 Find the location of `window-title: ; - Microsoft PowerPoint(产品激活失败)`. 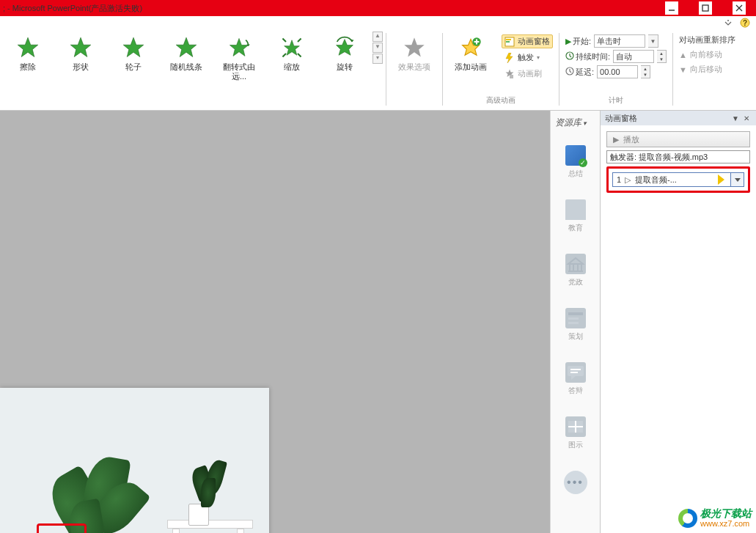

window-title: ; - Microsoft PowerPoint(产品激活失败) is located at coordinates (73, 9).